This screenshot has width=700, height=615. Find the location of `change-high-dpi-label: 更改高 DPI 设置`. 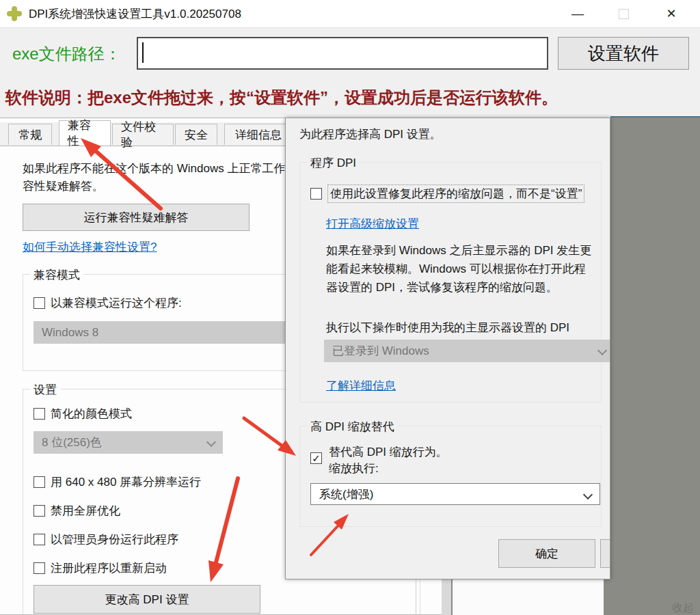

change-high-dpi-label: 更改高 DPI 设置 is located at coordinates (148, 600).